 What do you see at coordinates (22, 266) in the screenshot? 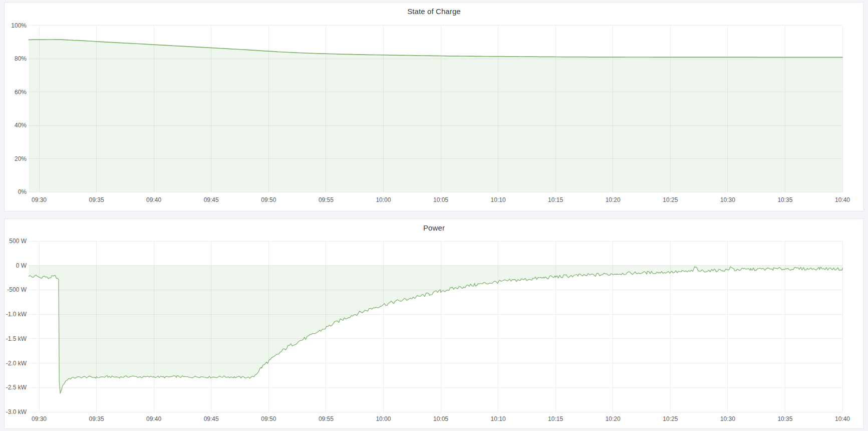
I see `svg-text: 0 W` at bounding box center [22, 266].